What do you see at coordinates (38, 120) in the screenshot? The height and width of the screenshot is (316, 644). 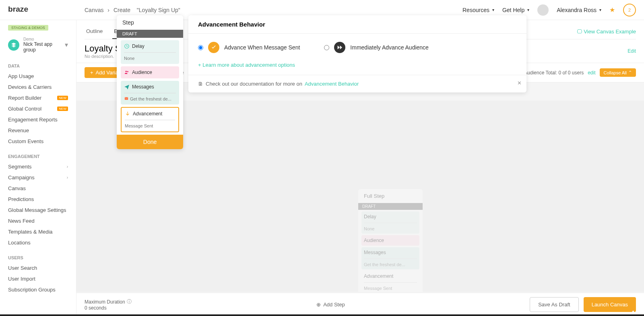 I see `nav-engagement-reports: Engagement Reports` at bounding box center [38, 120].